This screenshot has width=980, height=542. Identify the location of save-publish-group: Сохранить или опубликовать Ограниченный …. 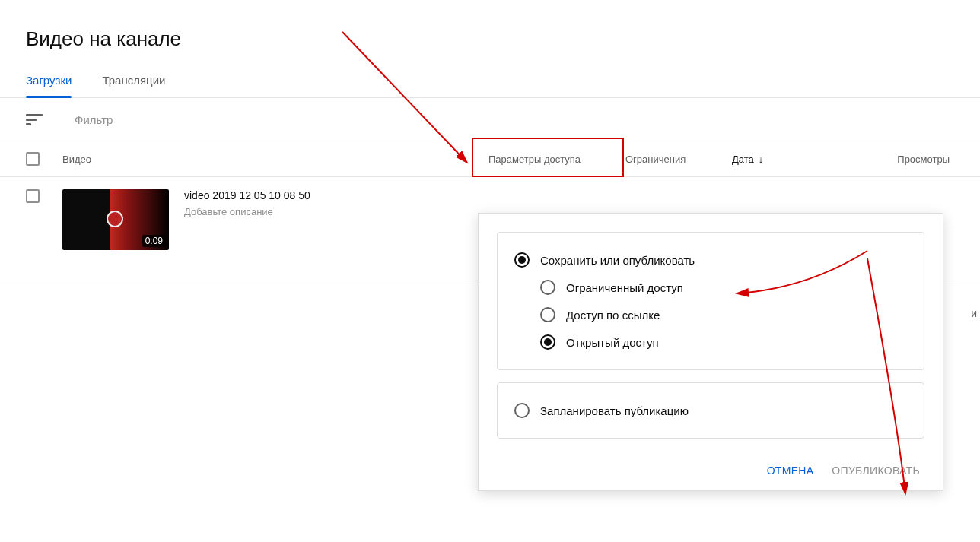
(711, 301).